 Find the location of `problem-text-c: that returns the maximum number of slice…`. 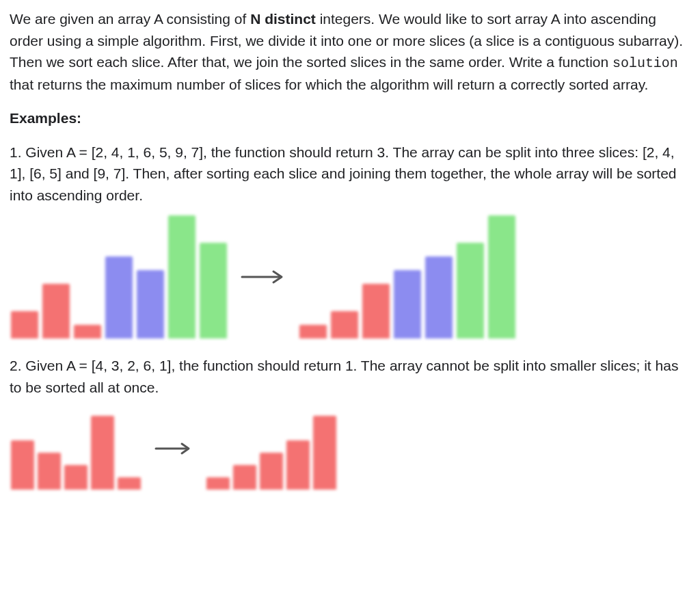

problem-text-c: that returns the maximum number of slice… is located at coordinates (329, 85).